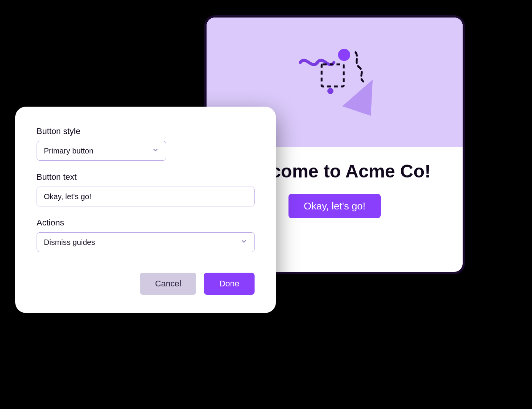 This screenshot has height=409, width=532. Describe the element at coordinates (69, 151) in the screenshot. I see `button-style-value: Primary button` at that location.